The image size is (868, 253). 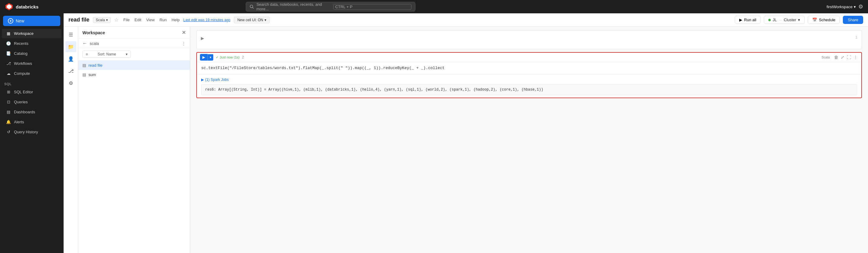 What do you see at coordinates (203, 38) in the screenshot?
I see `cell-1-run-icon: ▶` at bounding box center [203, 38].